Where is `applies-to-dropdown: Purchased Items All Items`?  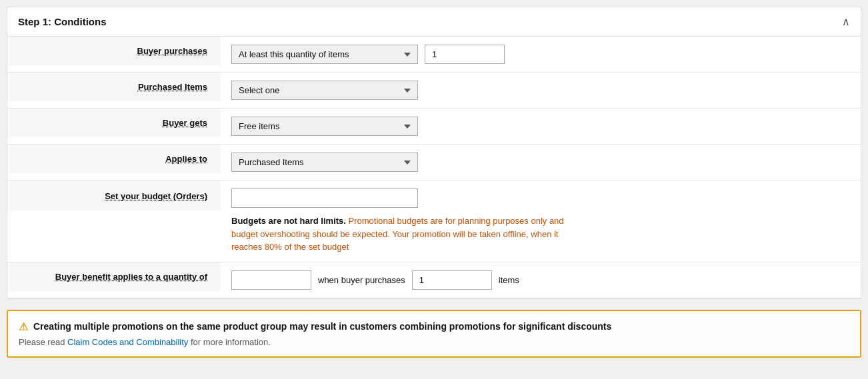 applies-to-dropdown: Purchased Items All Items is located at coordinates (325, 163).